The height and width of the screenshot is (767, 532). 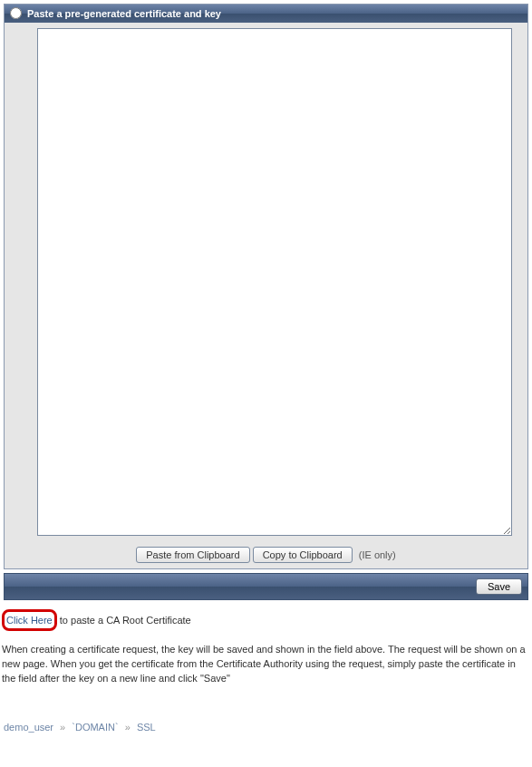 I want to click on breadcrumb-user: demo_user, so click(x=29, y=727).